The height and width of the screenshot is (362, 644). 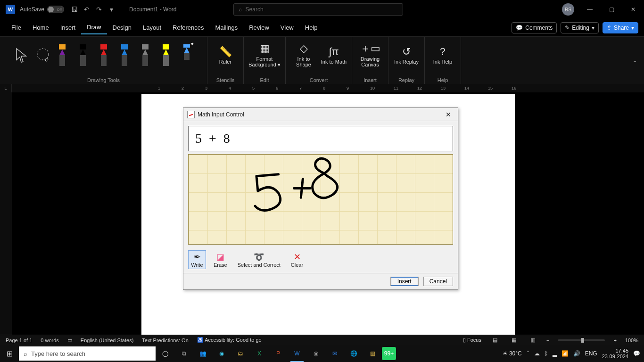 What do you see at coordinates (203, 354) in the screenshot?
I see `teams-icon: 👥` at bounding box center [203, 354].